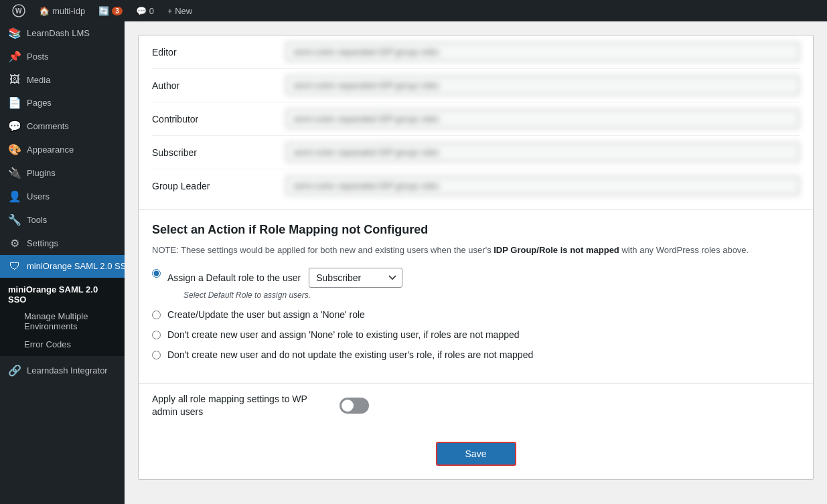 Image resolution: width=827 pixels, height=504 pixels. Describe the element at coordinates (179, 11) in the screenshot. I see `new-label: + New` at that location.